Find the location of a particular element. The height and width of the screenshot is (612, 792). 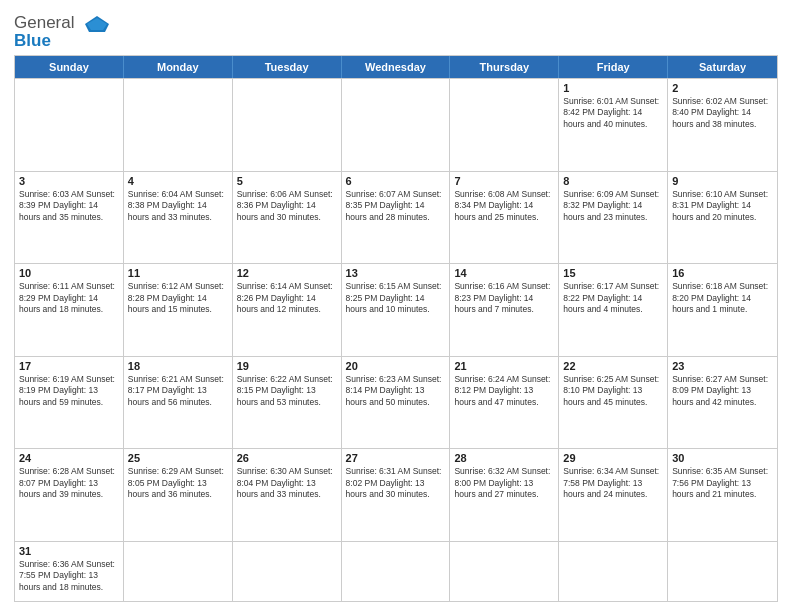

calendar-cell-4-0: 24Sunrise: 6:28 AM Sunset: 8:07 PM Dayli… is located at coordinates (70, 495).